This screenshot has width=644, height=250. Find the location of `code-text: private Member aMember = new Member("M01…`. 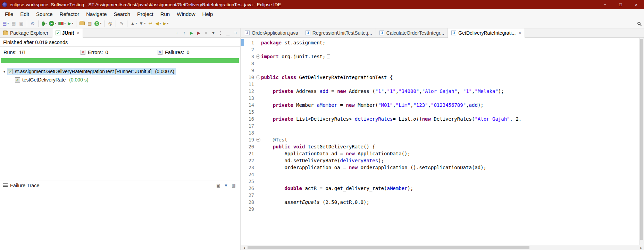

code-text: private Member aMember = new Member("M01… is located at coordinates (450, 105).